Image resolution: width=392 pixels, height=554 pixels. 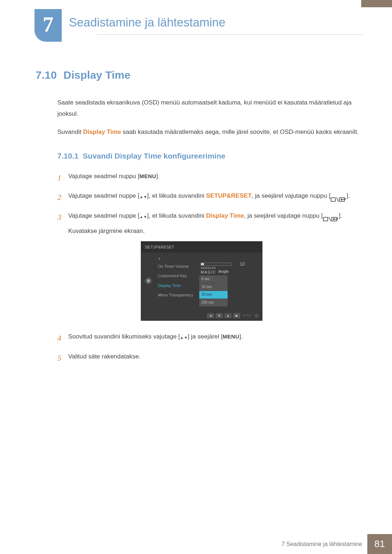 I want to click on step-body: Vajutage seadmel nuppe [], et liikuda su…, so click(x=216, y=197).